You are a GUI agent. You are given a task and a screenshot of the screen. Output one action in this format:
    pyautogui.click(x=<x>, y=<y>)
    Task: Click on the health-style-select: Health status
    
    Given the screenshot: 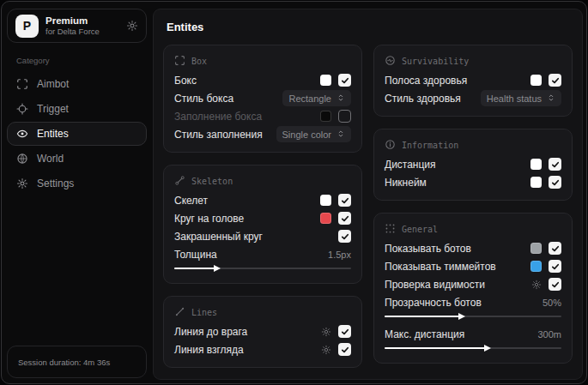 What is the action you would take?
    pyautogui.click(x=521, y=98)
    